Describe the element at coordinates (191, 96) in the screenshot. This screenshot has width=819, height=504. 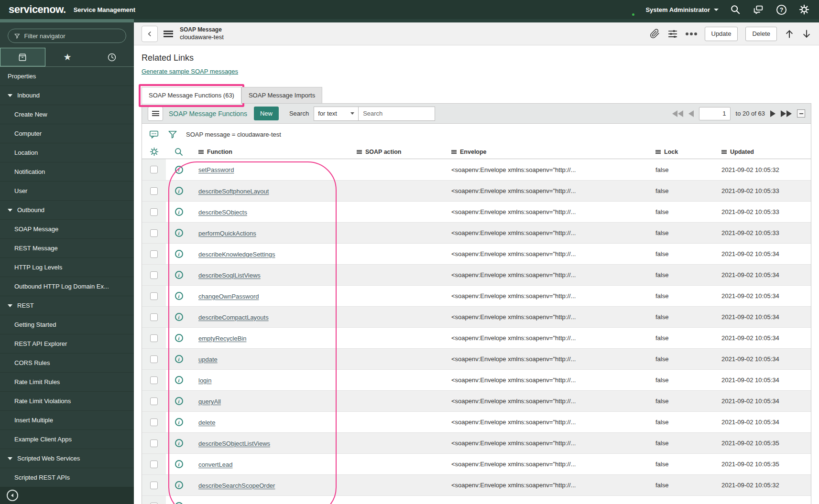
I see `tab-soap-message-functions: SOAP Message Functions (63)` at that location.